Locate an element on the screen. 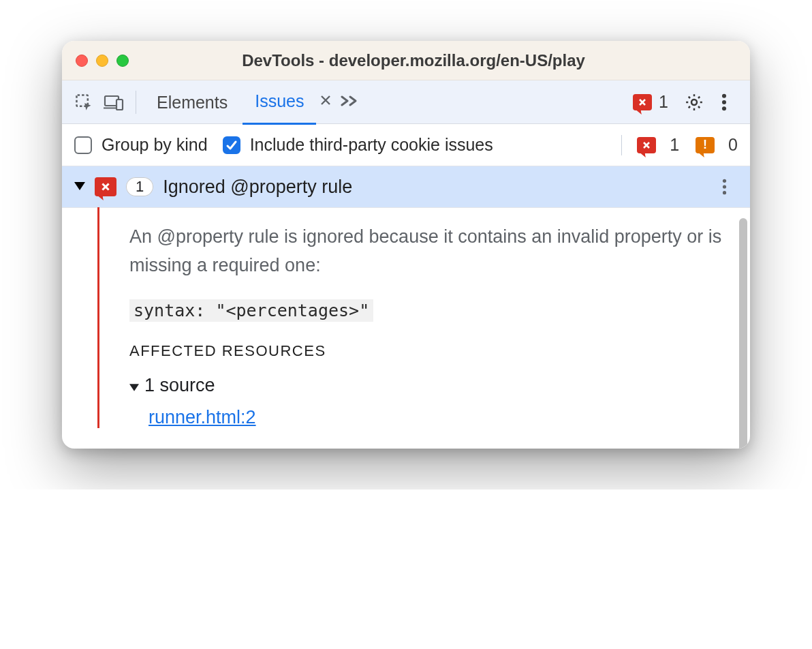  source-summary-row: 1 source is located at coordinates (429, 386).